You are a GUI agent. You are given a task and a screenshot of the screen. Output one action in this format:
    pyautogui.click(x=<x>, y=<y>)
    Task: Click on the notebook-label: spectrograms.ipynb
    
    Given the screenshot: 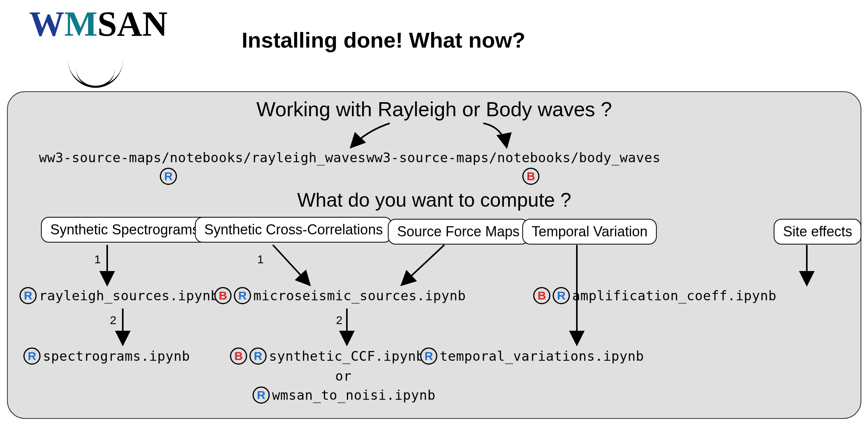 What is the action you would take?
    pyautogui.click(x=116, y=356)
    